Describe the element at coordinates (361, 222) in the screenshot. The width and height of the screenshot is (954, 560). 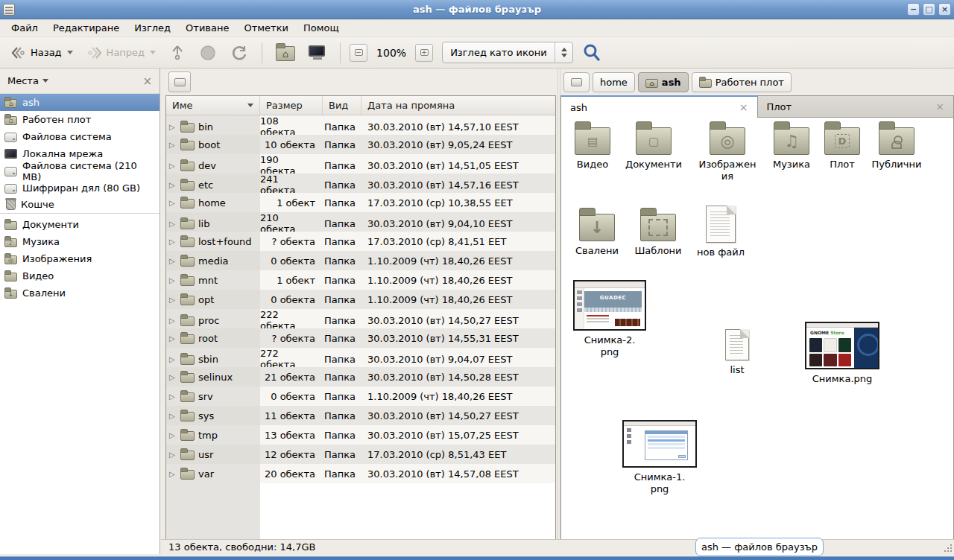
I see `table-row: ▷ lib 210 обекта Папка 30.03.2010 (вт) 9…` at that location.